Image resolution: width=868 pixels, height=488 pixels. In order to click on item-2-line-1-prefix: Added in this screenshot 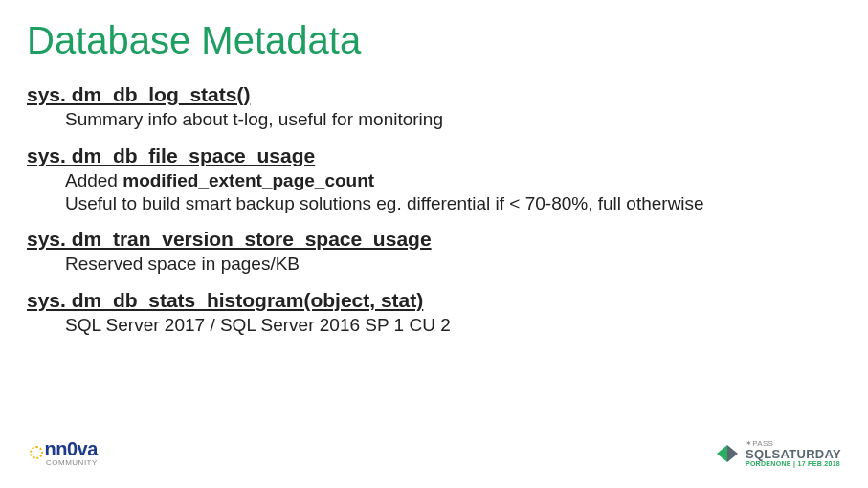, I will do `click(94, 180)`.